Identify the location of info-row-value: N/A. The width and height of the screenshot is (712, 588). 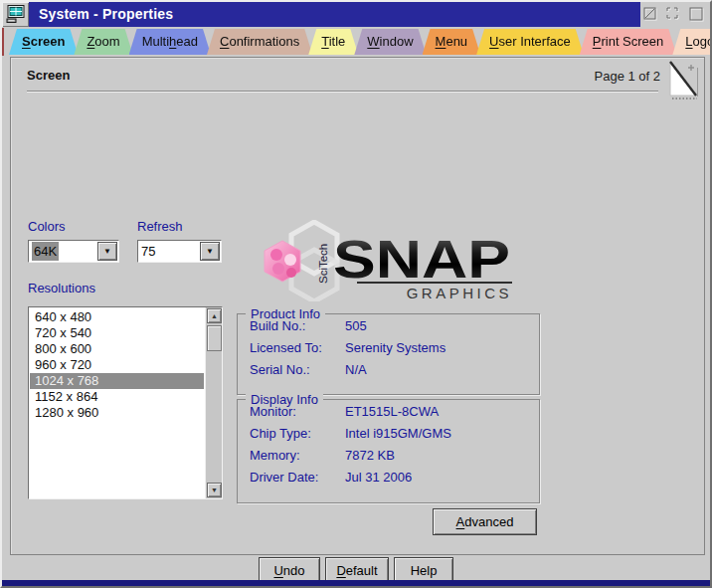
(356, 370).